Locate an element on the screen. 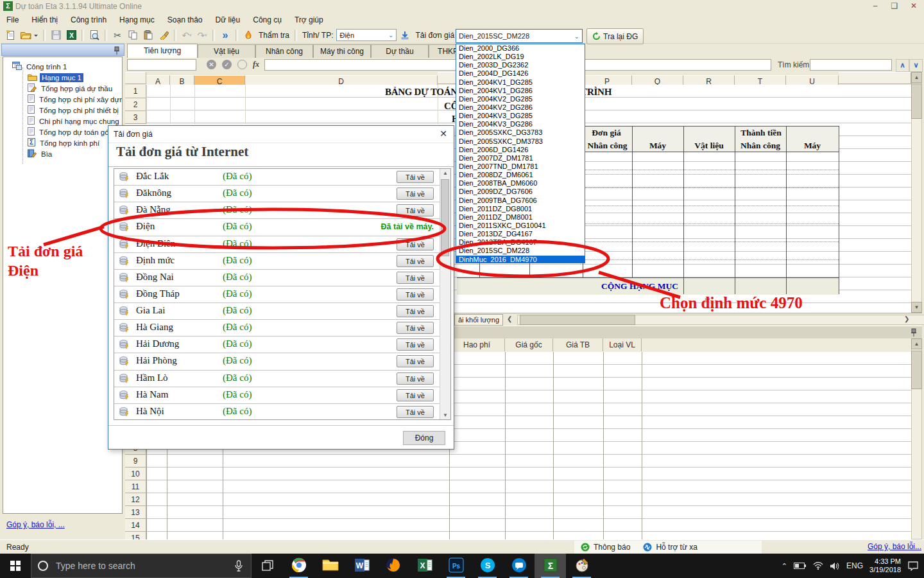 This screenshot has height=578, width=924. copy-icon is located at coordinates (133, 35).